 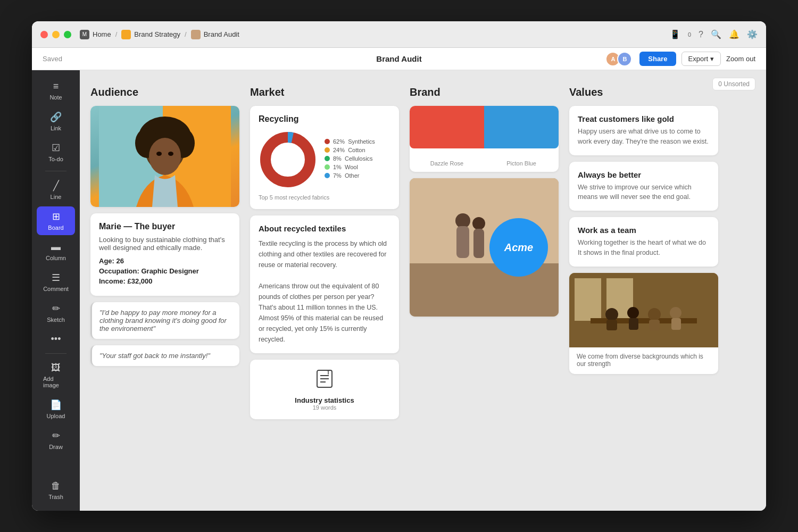 What do you see at coordinates (165, 156) in the screenshot?
I see `person-photo` at bounding box center [165, 156].